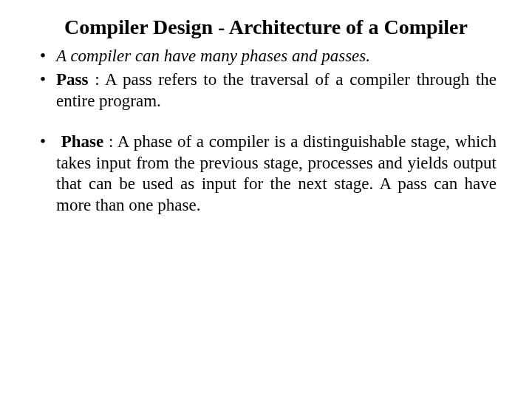 The image size is (532, 399). I want to click on bullet-list: A compiler can have many phases and pass…, so click(266, 79).